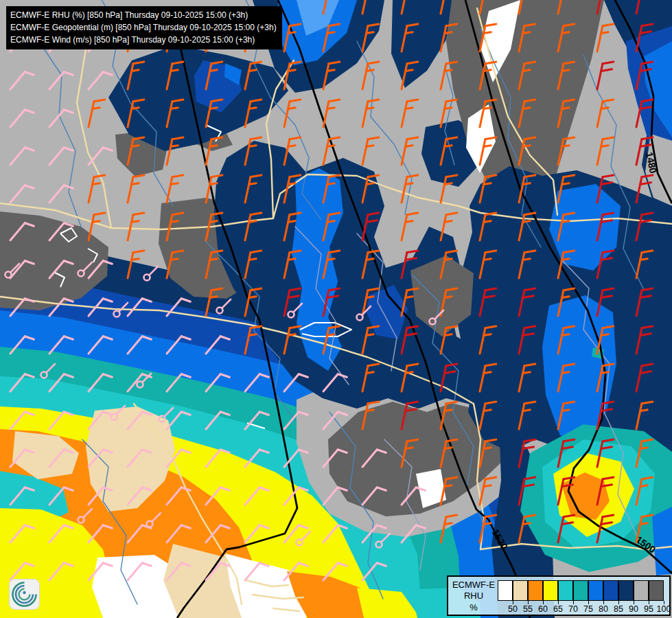  What do you see at coordinates (143, 15) in the screenshot?
I see `title-line-rhu: ECMWF-E RHU (%) [850 hPa] Thursday 09-10…` at bounding box center [143, 15].